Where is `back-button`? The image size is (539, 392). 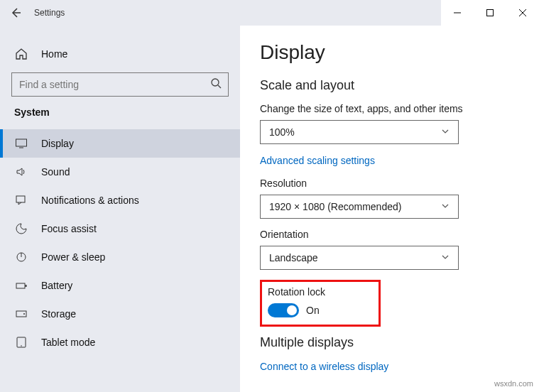 back-button is located at coordinates (16, 13).